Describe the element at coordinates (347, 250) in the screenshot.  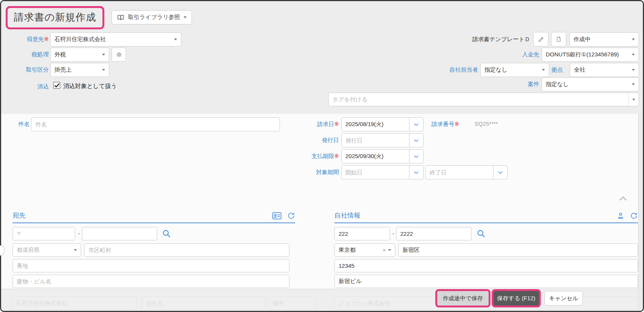
I see `company-prefecture-value: 東京都` at that location.